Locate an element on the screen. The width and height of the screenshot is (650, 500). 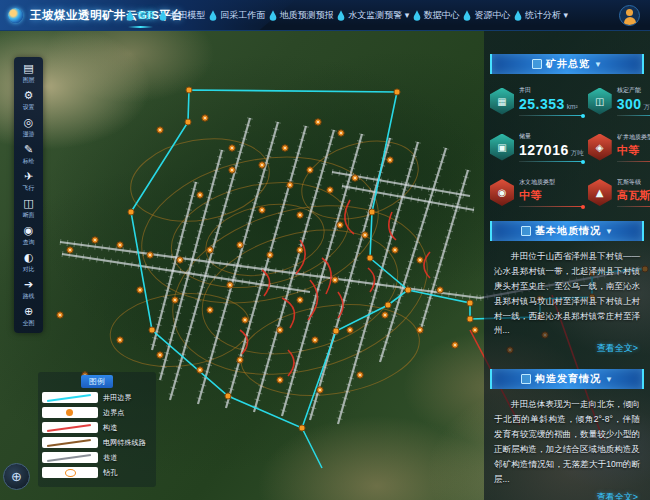
stat-card: ◫ 核定产能 300 万吨/年 is located at coordinates (619, 101).